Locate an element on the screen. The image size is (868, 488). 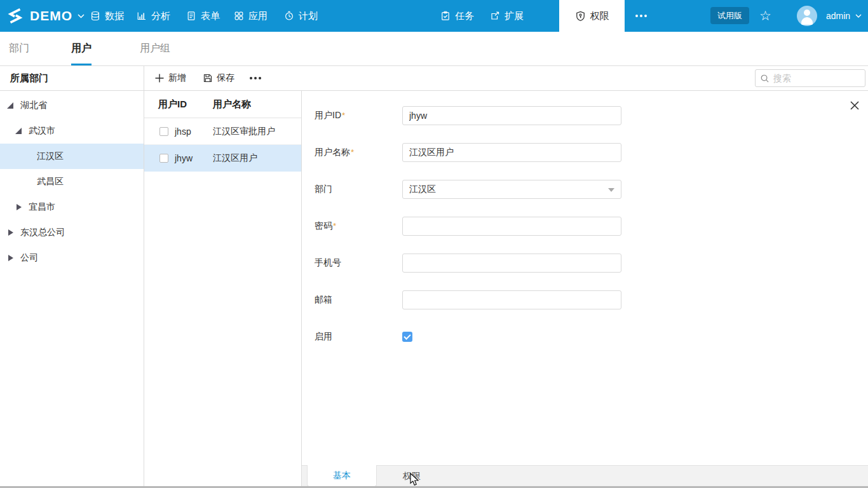
search-box is located at coordinates (810, 78).